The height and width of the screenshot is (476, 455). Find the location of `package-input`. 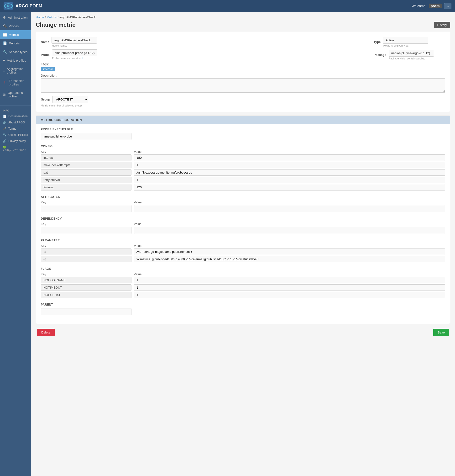

package-input is located at coordinates (411, 53).